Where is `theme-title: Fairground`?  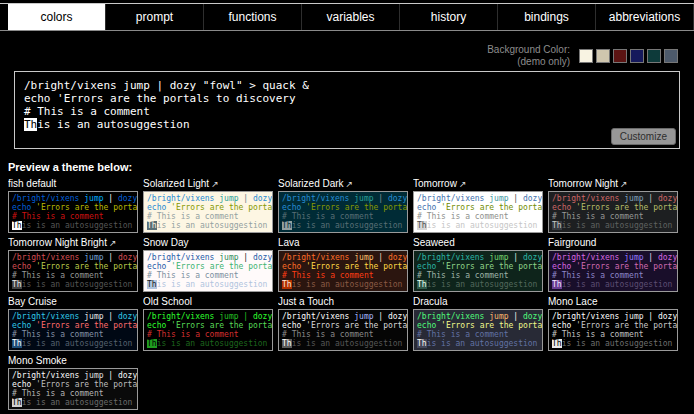
theme-title: Fairground is located at coordinates (613, 243).